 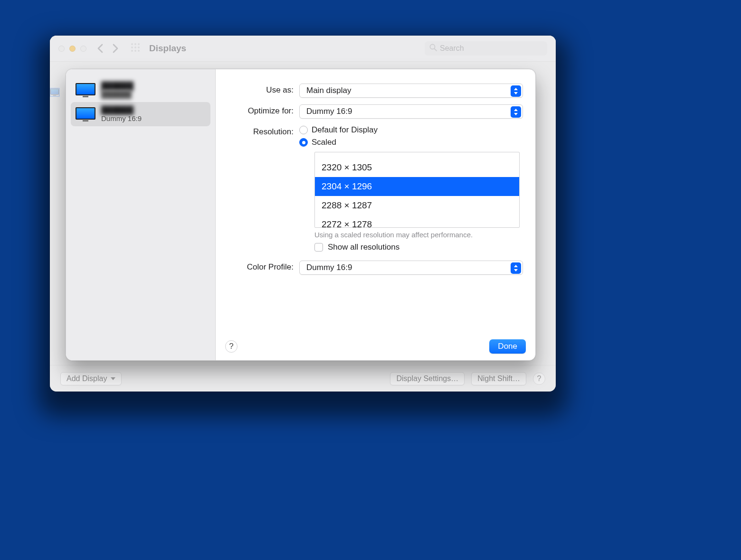 I want to click on color-profile-popup: Dummy 16:9, so click(x=411, y=268).